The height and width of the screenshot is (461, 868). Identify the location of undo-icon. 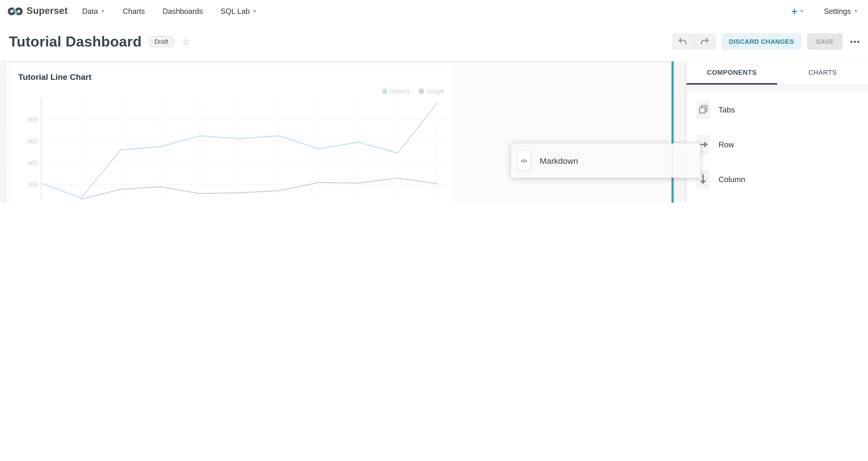
(683, 42).